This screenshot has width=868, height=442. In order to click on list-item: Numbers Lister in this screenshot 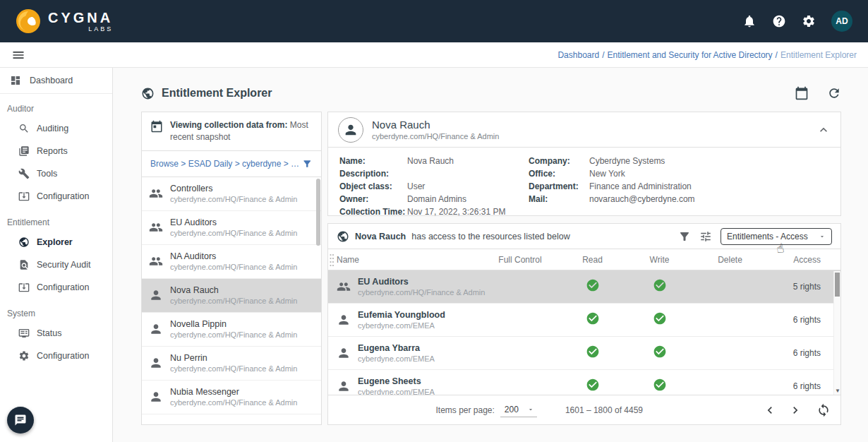, I will do `click(231, 419)`.